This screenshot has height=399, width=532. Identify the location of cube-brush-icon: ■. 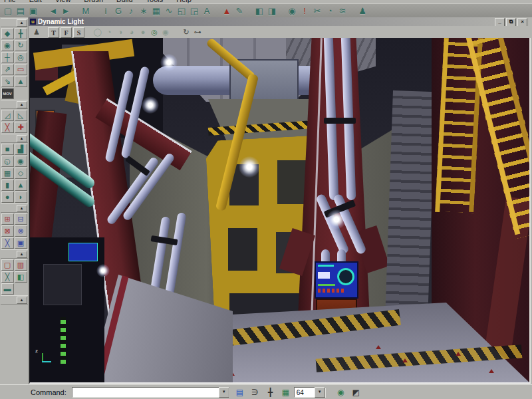
(8, 149).